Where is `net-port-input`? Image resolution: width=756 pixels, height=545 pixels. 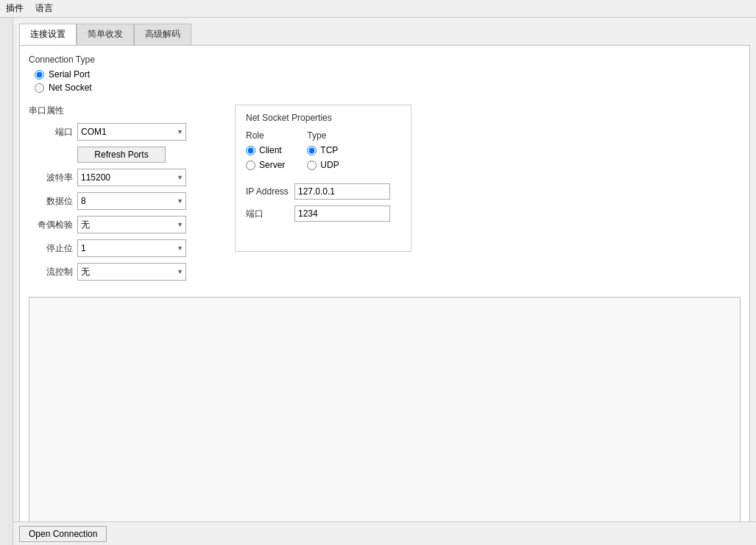 net-port-input is located at coordinates (342, 214).